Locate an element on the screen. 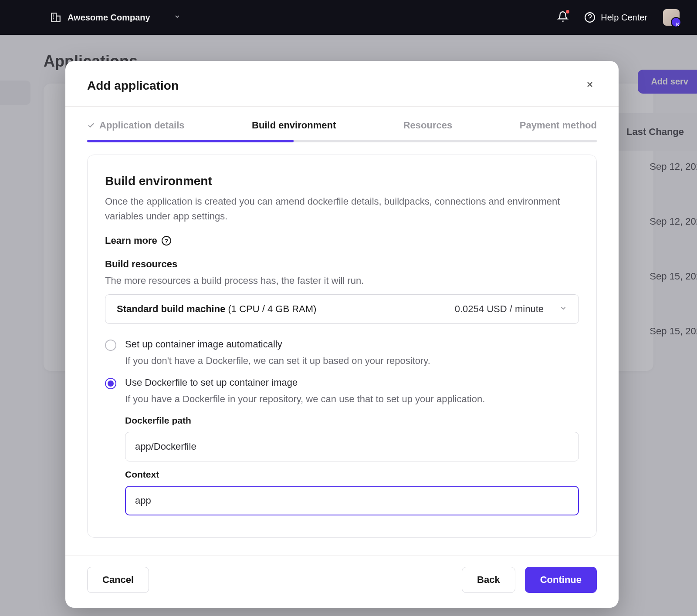  help-label: Help Center is located at coordinates (624, 17).